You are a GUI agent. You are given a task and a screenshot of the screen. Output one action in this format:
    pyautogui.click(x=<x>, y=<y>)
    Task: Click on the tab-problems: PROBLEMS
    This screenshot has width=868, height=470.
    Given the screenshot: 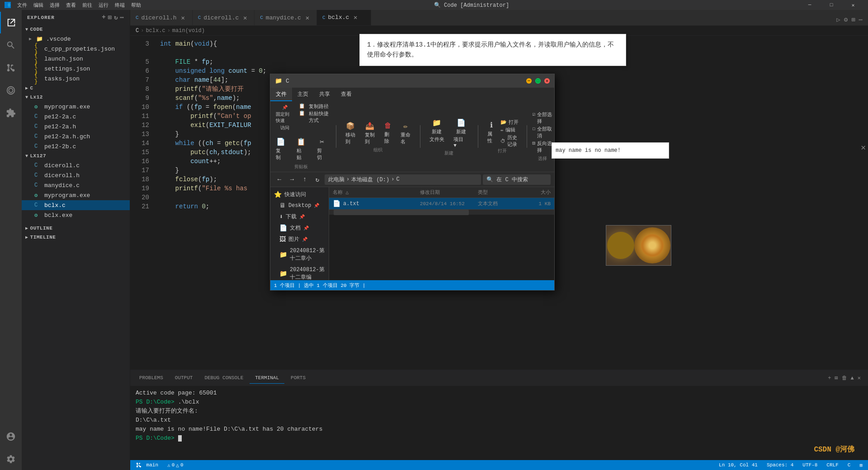 What is the action you would take?
    pyautogui.click(x=151, y=378)
    